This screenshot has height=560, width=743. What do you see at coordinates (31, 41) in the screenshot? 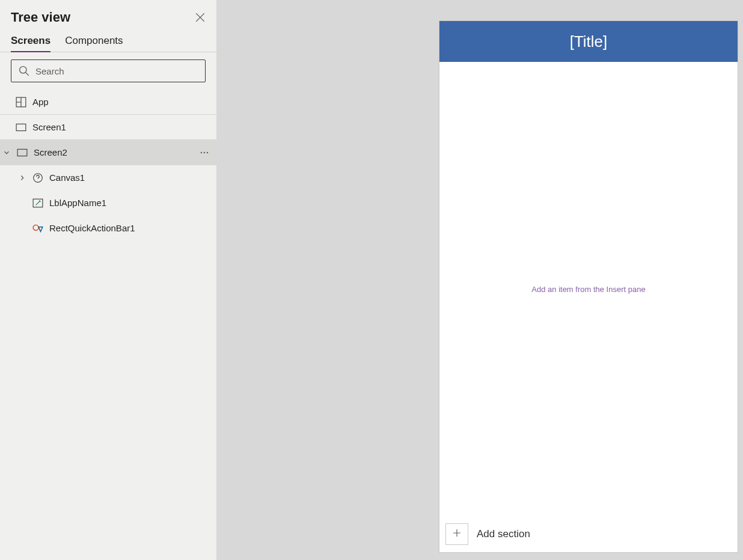
I see `tab-screens: Screens` at bounding box center [31, 41].